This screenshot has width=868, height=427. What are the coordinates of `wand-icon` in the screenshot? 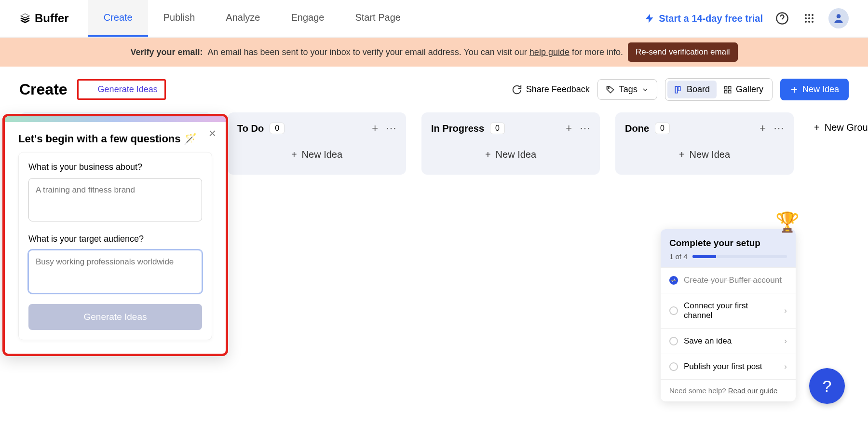 It's located at (90, 90).